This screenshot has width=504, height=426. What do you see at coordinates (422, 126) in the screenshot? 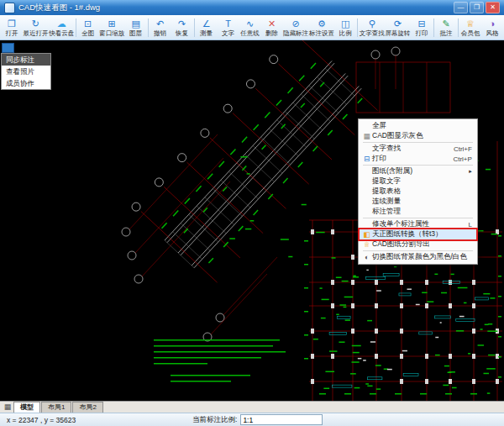
I see `context-menu-item-label: 全屏` at bounding box center [422, 126].